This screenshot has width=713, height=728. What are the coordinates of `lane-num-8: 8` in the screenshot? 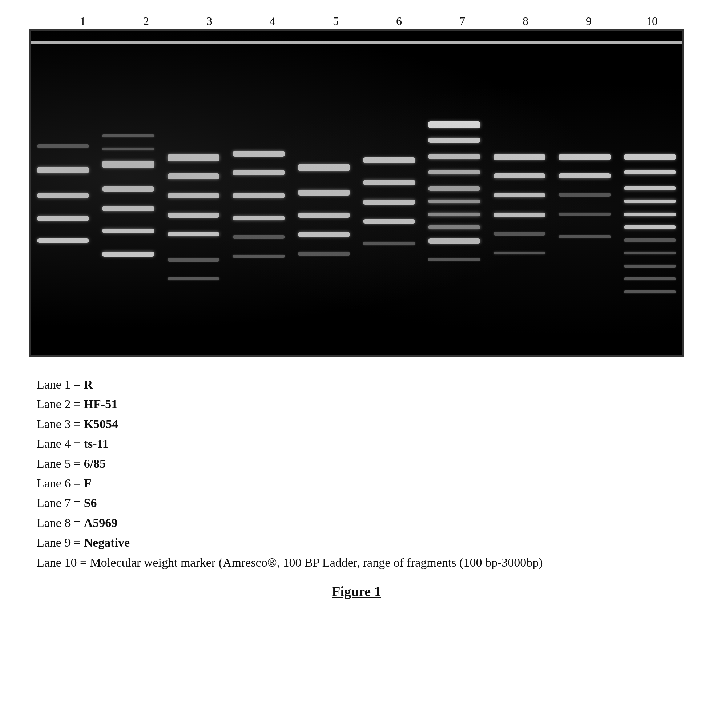 It's located at (526, 21).